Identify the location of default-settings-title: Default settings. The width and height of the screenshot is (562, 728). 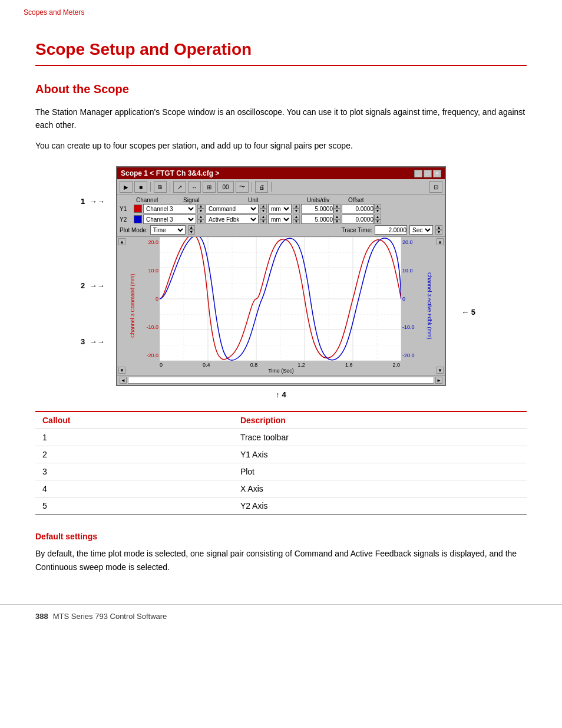
(281, 536).